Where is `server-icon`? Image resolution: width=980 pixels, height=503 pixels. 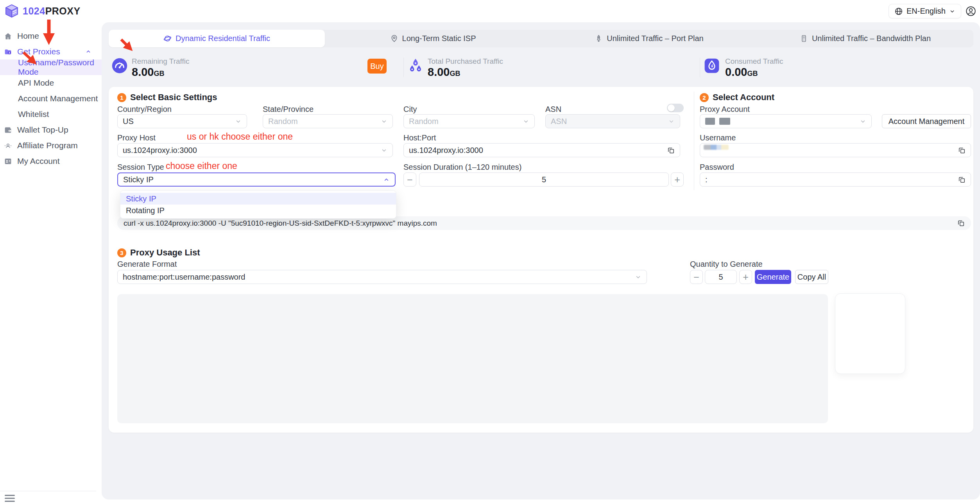 server-icon is located at coordinates (804, 38).